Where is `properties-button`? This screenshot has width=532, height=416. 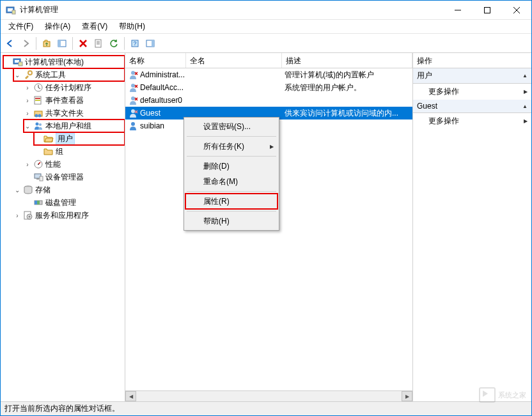
properties-button is located at coordinates (98, 43).